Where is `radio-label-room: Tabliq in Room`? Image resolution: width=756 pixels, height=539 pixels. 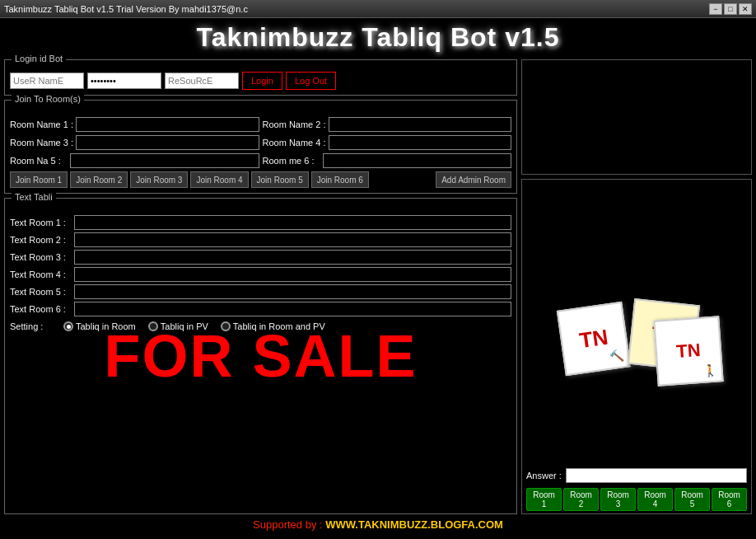
radio-label-room: Tabliq in Room is located at coordinates (105, 326).